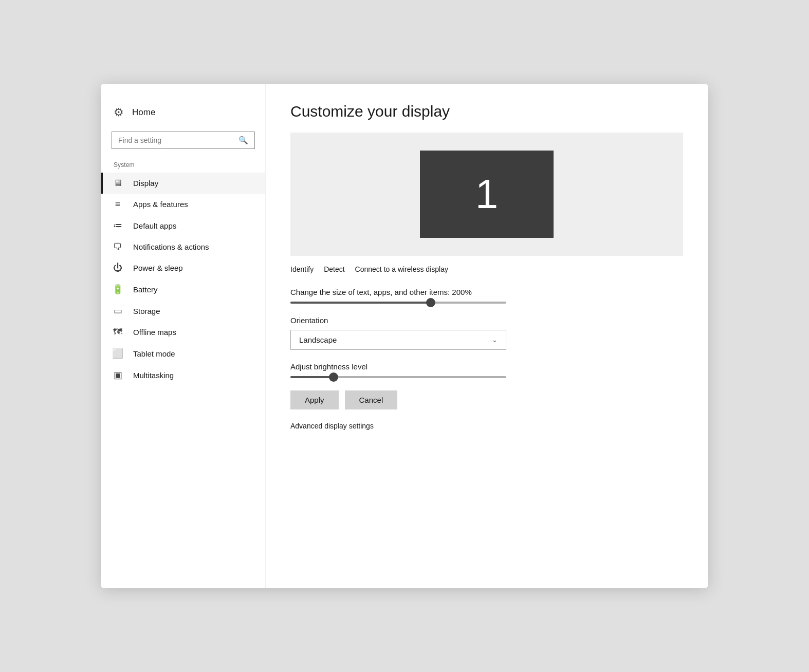  Describe the element at coordinates (487, 367) in the screenshot. I see `brightness-label: Adjust brightness level` at that location.